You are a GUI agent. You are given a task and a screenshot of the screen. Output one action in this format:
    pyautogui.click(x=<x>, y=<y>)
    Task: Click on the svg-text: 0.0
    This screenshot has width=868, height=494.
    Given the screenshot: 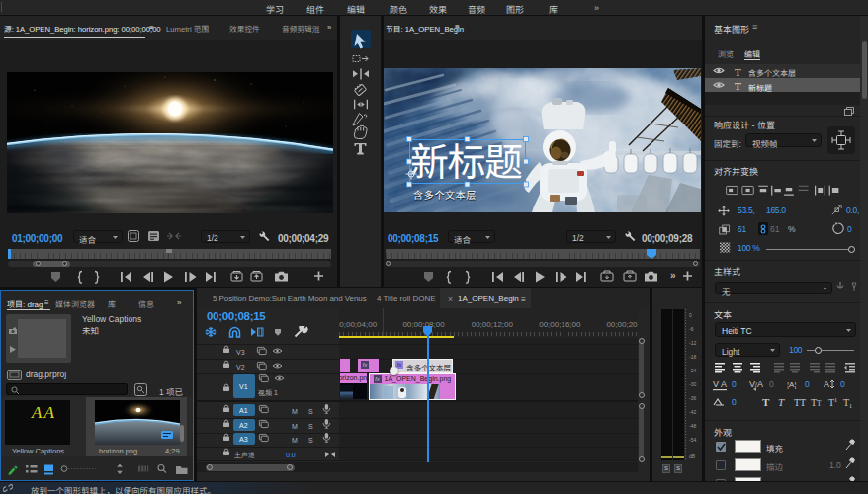 What is the action you would take?
    pyautogui.click(x=291, y=454)
    